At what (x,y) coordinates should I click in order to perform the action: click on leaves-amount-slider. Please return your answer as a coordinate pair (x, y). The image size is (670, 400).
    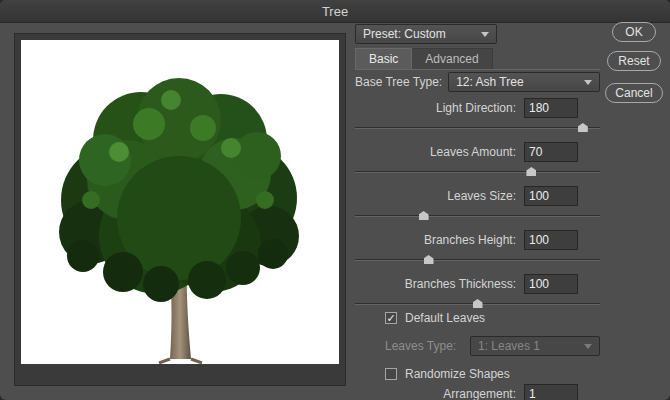
    Looking at the image, I should click on (478, 172).